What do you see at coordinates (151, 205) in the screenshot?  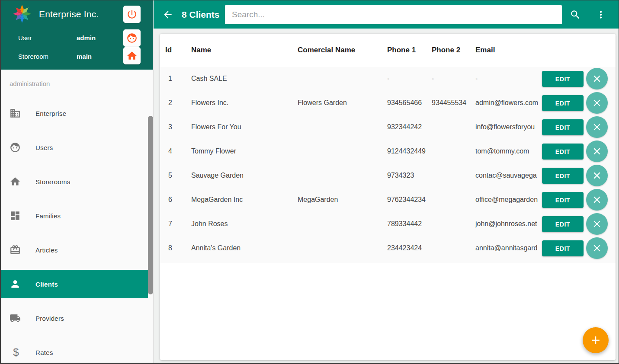 I see `sidebar-scrollbar` at bounding box center [151, 205].